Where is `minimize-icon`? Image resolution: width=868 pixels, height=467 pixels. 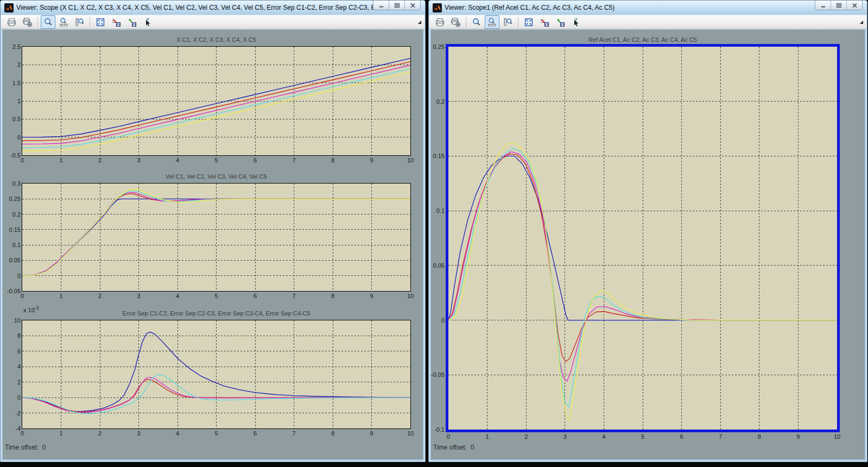
minimize-icon is located at coordinates (381, 5).